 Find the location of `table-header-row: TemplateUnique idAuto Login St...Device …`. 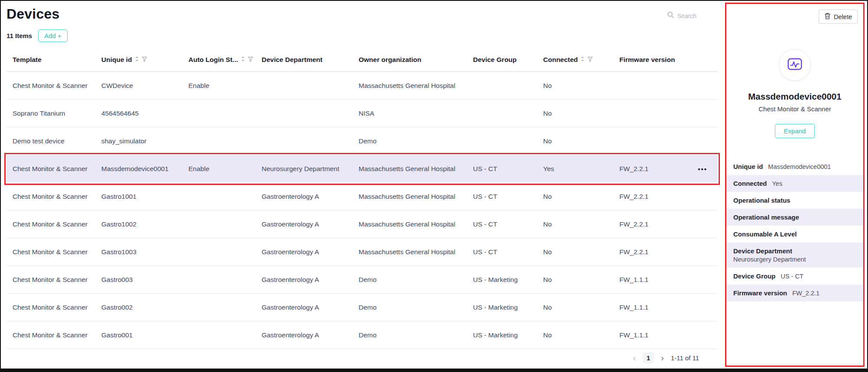

table-header-row: TemplateUnique idAuto Login St...Device … is located at coordinates (362, 60).